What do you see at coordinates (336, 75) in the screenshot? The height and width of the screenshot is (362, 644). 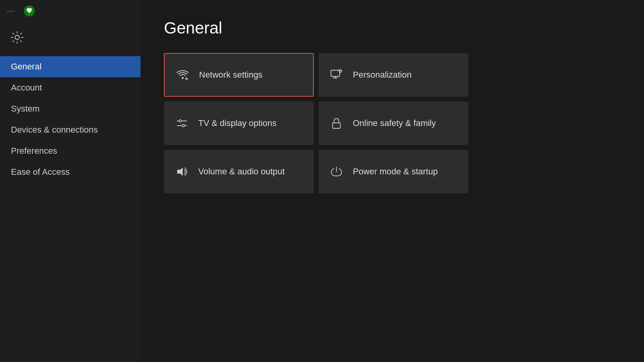 I see `personalization-icon` at bounding box center [336, 75].